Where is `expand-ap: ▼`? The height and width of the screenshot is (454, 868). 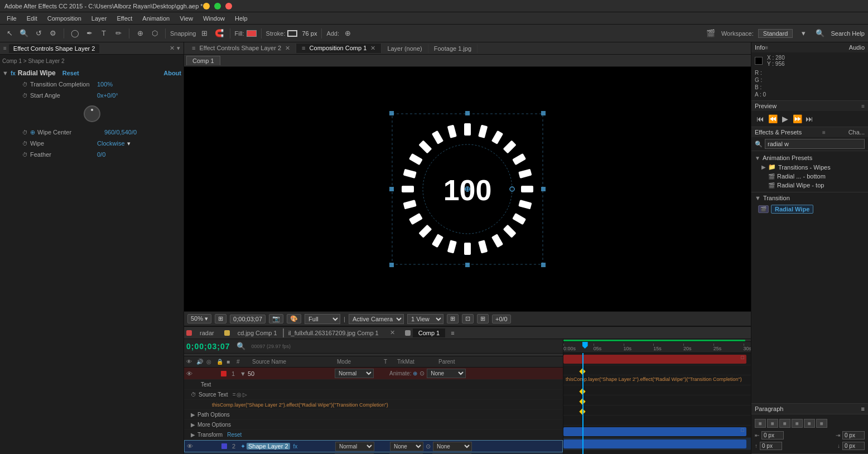 expand-ap: ▼ is located at coordinates (758, 158).